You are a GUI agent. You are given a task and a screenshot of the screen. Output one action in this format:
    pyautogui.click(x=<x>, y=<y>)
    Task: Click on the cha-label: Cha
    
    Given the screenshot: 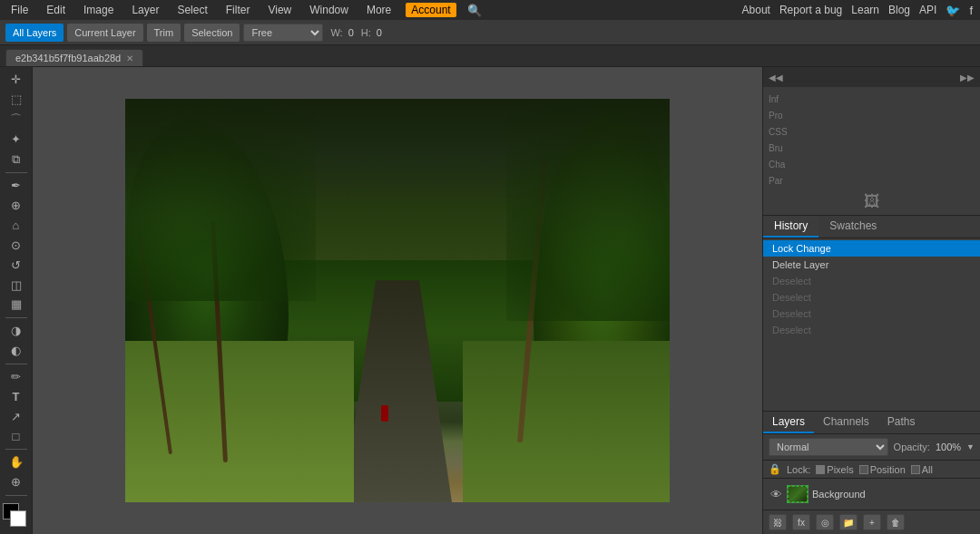 What is the action you would take?
    pyautogui.click(x=781, y=165)
    